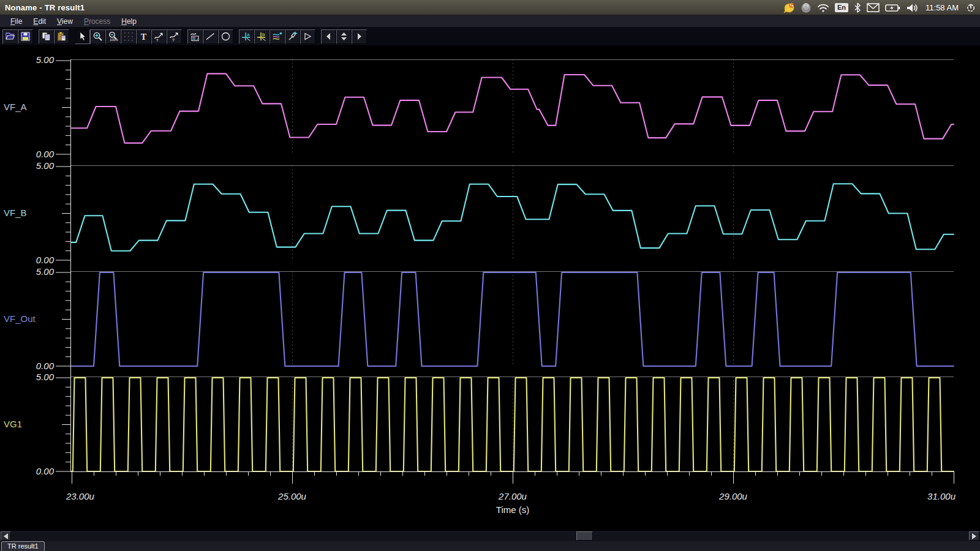 Image resolution: width=980 pixels, height=551 pixels. What do you see at coordinates (65, 21) in the screenshot?
I see `menu-view: View` at bounding box center [65, 21].